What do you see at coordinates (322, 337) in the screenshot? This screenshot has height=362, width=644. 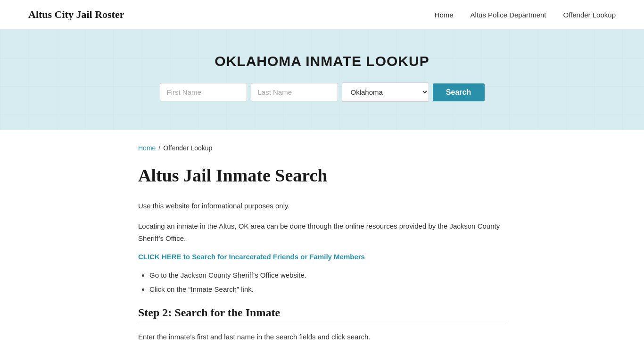 I see `step2-item: Enter the inmate’s first and last name i…` at bounding box center [322, 337].